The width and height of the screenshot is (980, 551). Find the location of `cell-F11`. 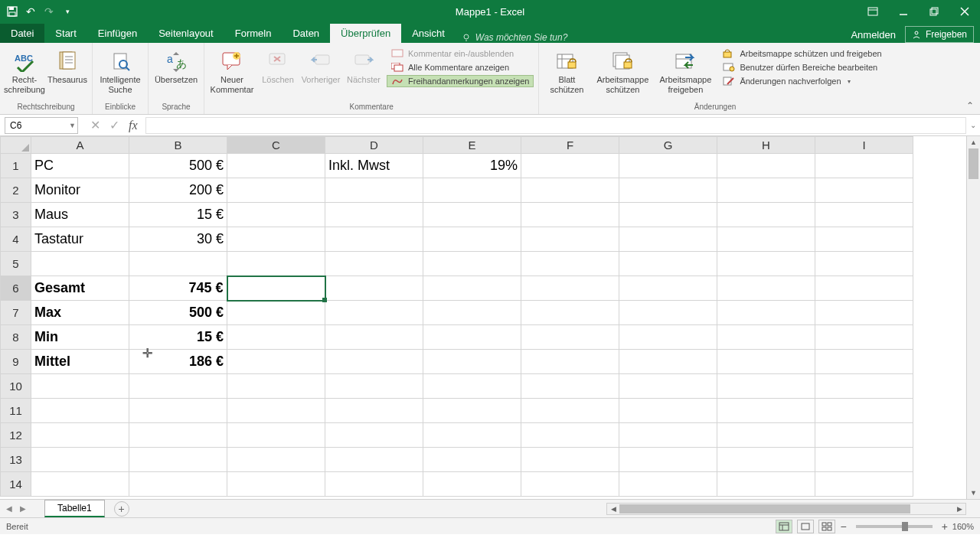

cell-F11 is located at coordinates (570, 411).